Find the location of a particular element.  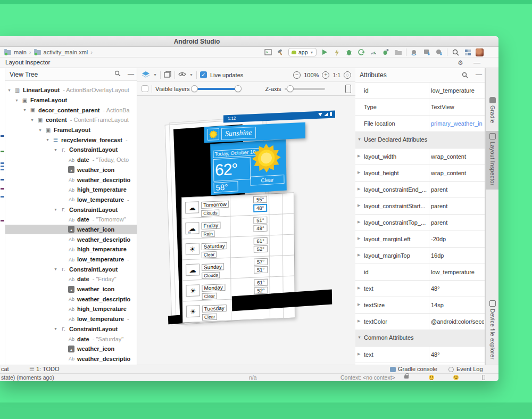

attribute-value: TextView is located at coordinates (458, 107).